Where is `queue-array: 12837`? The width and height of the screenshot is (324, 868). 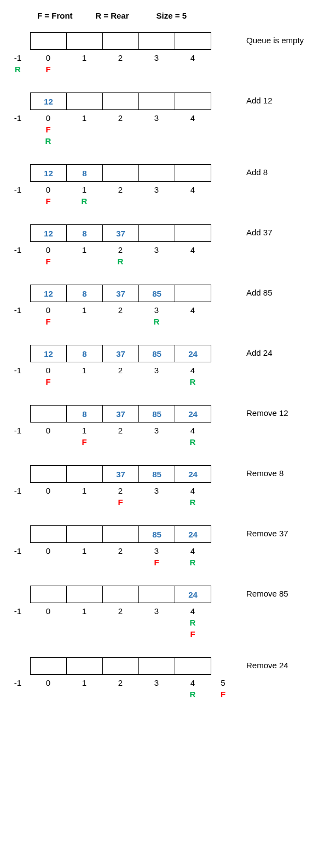 queue-array: 12837 is located at coordinates (120, 233).